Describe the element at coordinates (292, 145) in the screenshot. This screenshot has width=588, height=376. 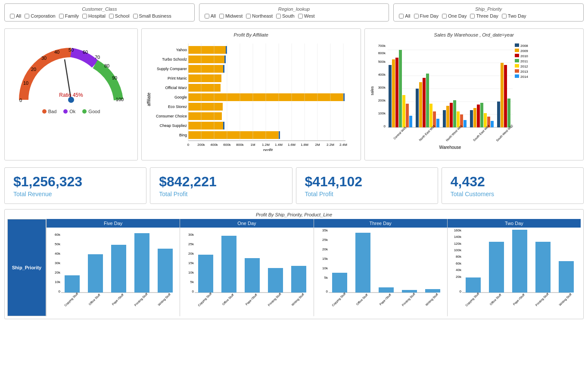
I see `svg-text: 1.6M` at that location.